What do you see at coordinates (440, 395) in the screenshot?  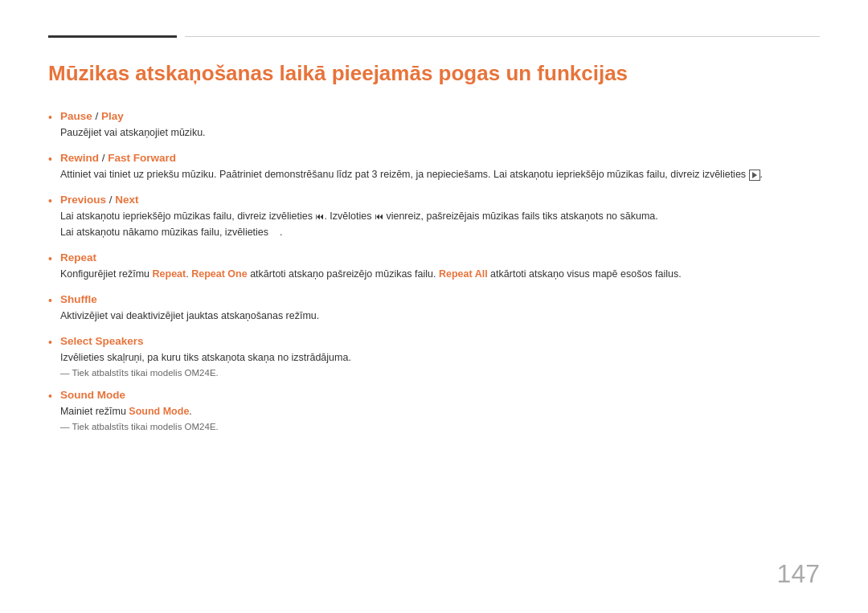 I see `bullet-header-sound-mode: Sound Mode` at bounding box center [440, 395].